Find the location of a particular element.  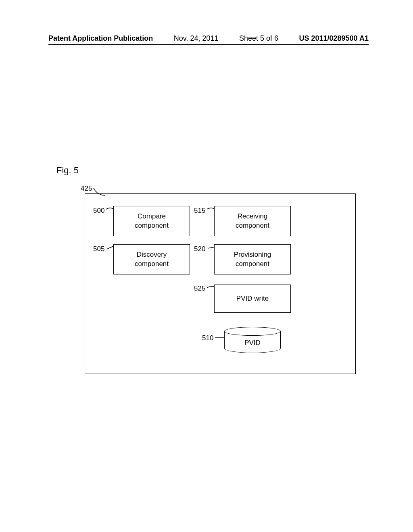

box-provisioning-label: Provisioning component is located at coordinates (252, 259).